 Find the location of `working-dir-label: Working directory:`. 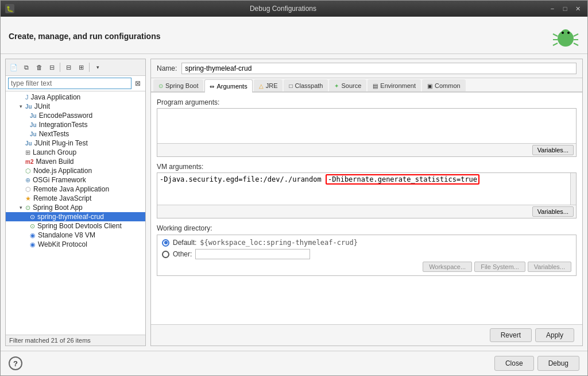

working-dir-label: Working directory: is located at coordinates (366, 228).